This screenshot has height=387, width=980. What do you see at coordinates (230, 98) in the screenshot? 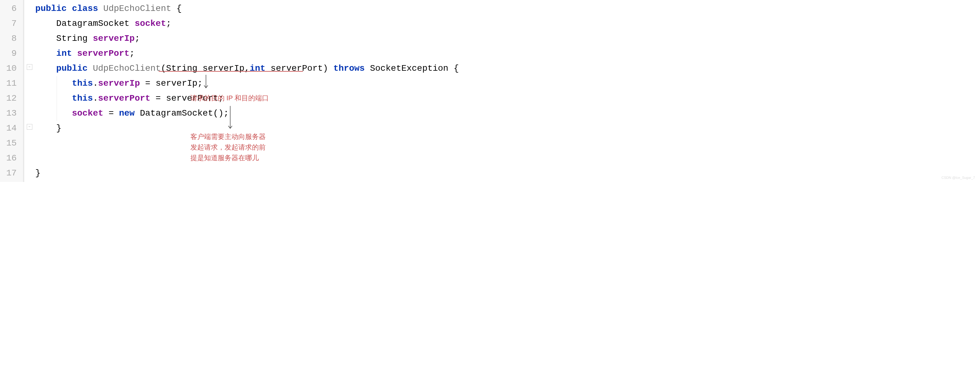
I see `annotation-text: 请求的目的 IP 和目的端口` at bounding box center [230, 98].